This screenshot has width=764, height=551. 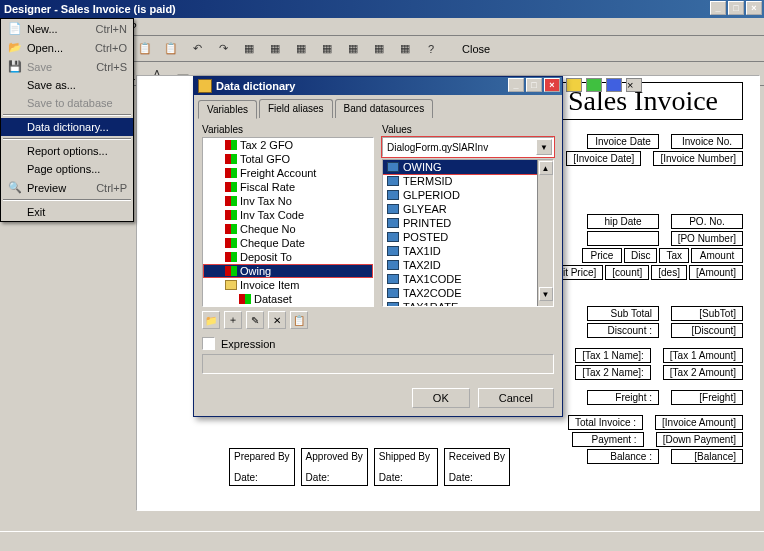 I want to click on close-button: ×, so click(x=754, y=8).